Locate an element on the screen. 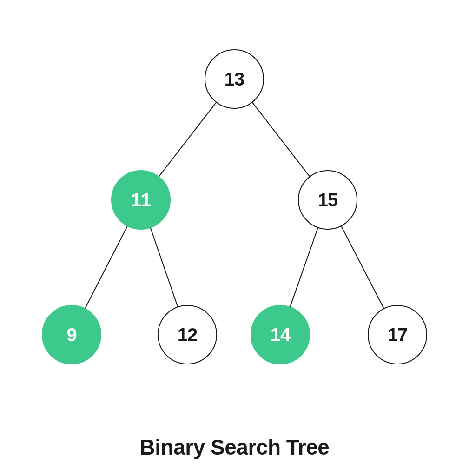 This screenshot has height=476, width=469. tree-node-label-rl: 14 is located at coordinates (281, 335).